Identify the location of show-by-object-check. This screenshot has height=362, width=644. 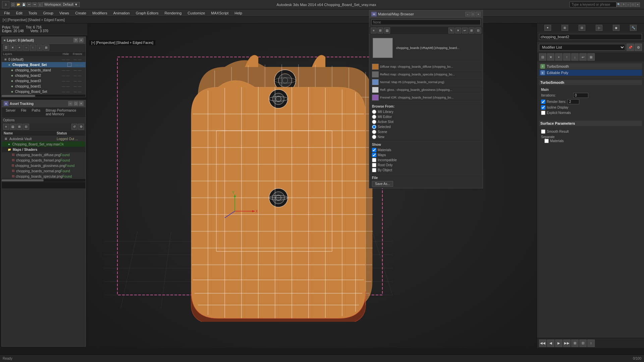
(374, 170).